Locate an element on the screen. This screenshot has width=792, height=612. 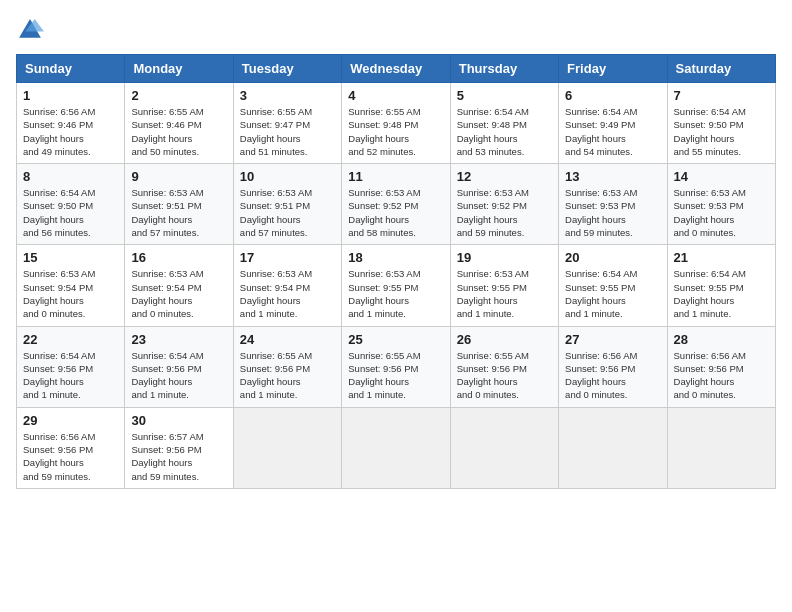
calendar-cell: 21Sunrise: 6:54 AMSunset: 9:55 PMDayligh… is located at coordinates (721, 286).